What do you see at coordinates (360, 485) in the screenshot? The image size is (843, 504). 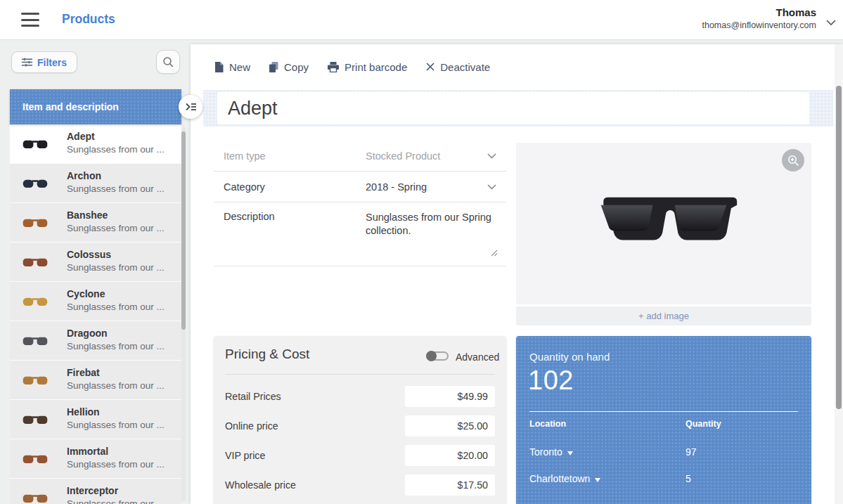 I see `wholesale-price-row: Wholesale price $17.50` at bounding box center [360, 485].